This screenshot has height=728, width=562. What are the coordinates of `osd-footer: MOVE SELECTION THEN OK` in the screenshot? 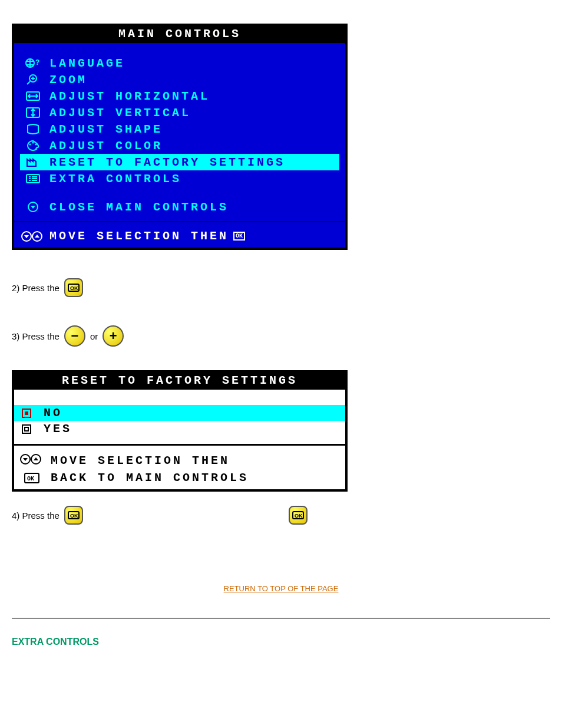 It's located at (180, 235).